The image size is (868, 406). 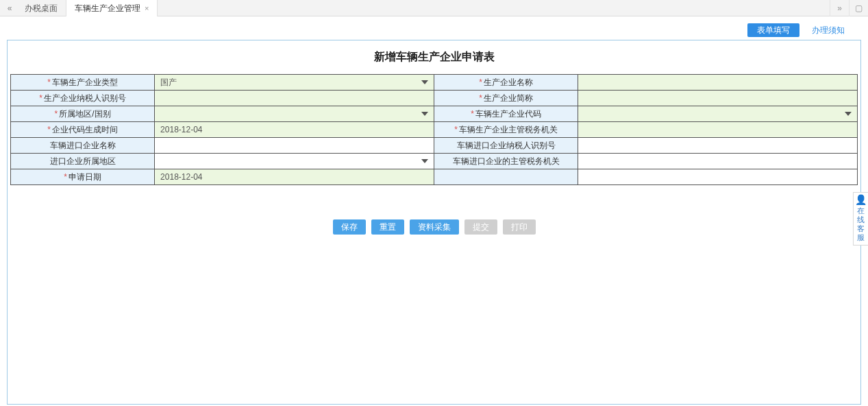 What do you see at coordinates (83, 114) in the screenshot?
I see `label-region: *所属地区/国别` at bounding box center [83, 114].